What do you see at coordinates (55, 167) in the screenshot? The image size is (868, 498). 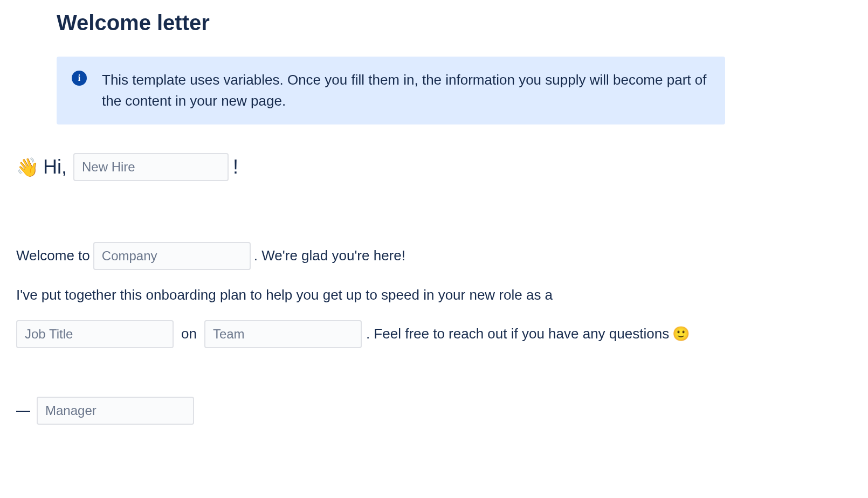 I see `greeting-hi-text: Hi,` at bounding box center [55, 167].